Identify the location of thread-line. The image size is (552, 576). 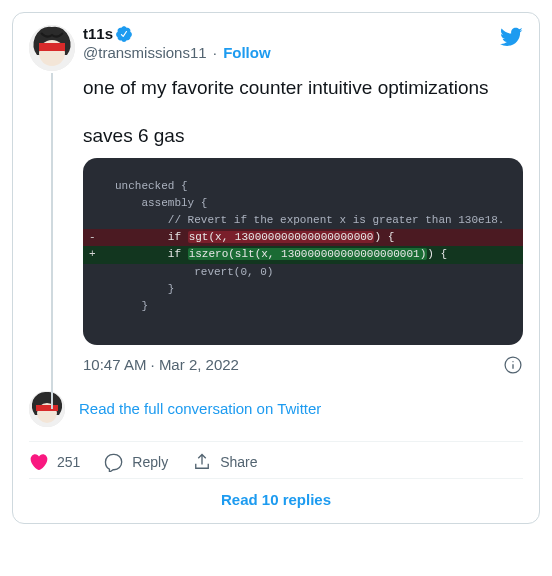
(52, 241).